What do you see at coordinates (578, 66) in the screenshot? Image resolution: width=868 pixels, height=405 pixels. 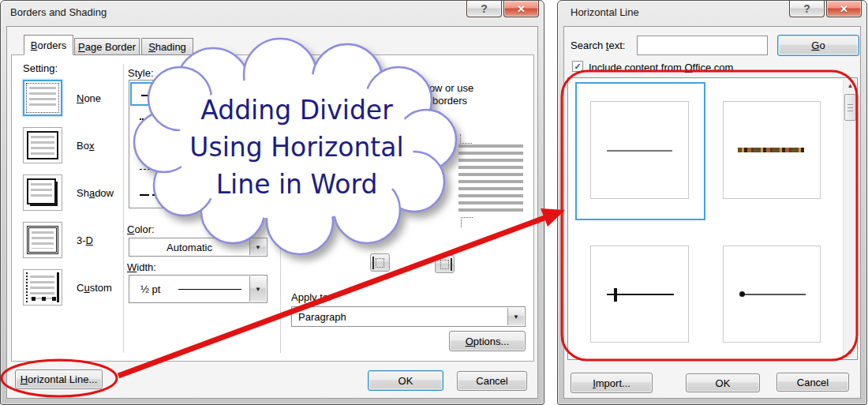 I see `include-office-checkbox: ✓` at bounding box center [578, 66].